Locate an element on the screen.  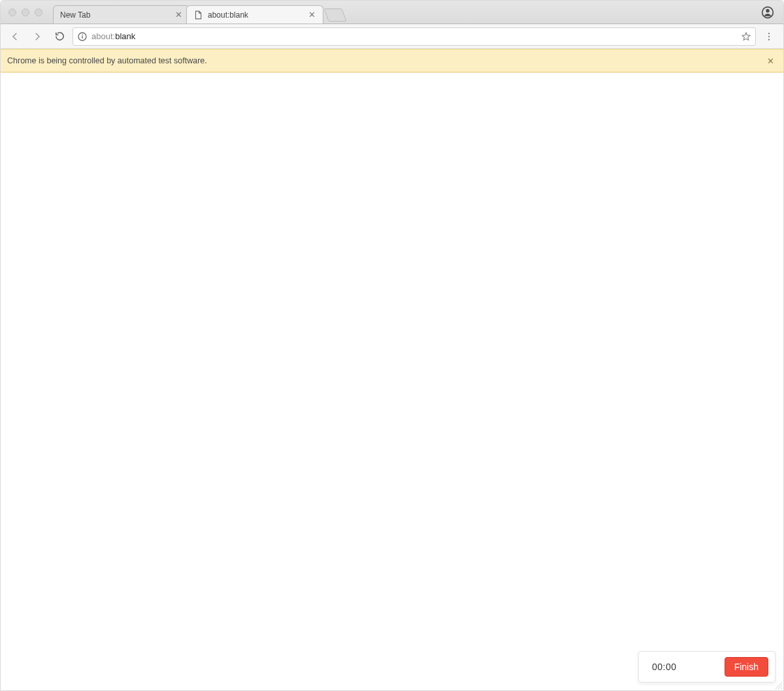
window-close-button is located at coordinates (12, 12).